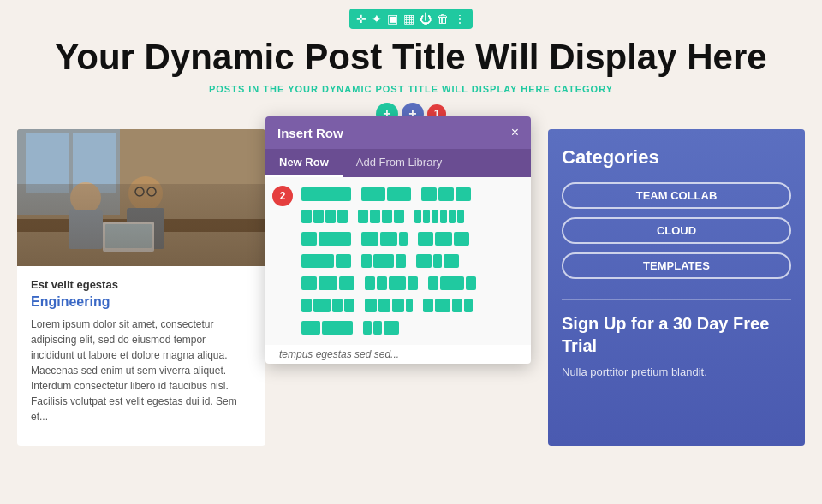 The image size is (822, 504). Describe the element at coordinates (443, 19) in the screenshot. I see `delete-icon: 🗑` at that location.